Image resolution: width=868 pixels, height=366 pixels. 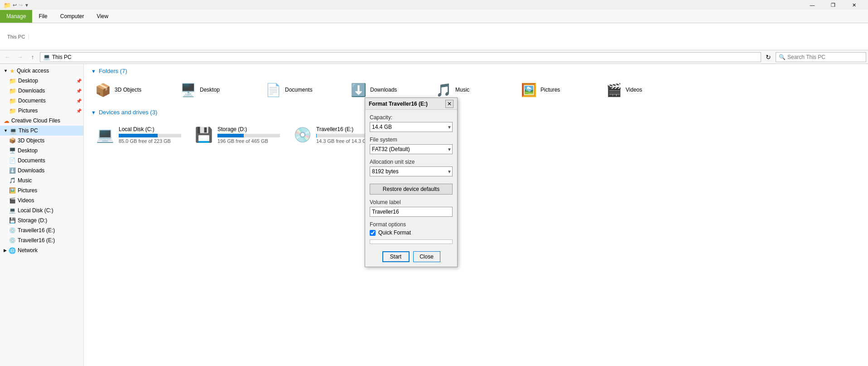 I want to click on dialog-title: Format Traveller16 (E:), so click(x=398, y=104).